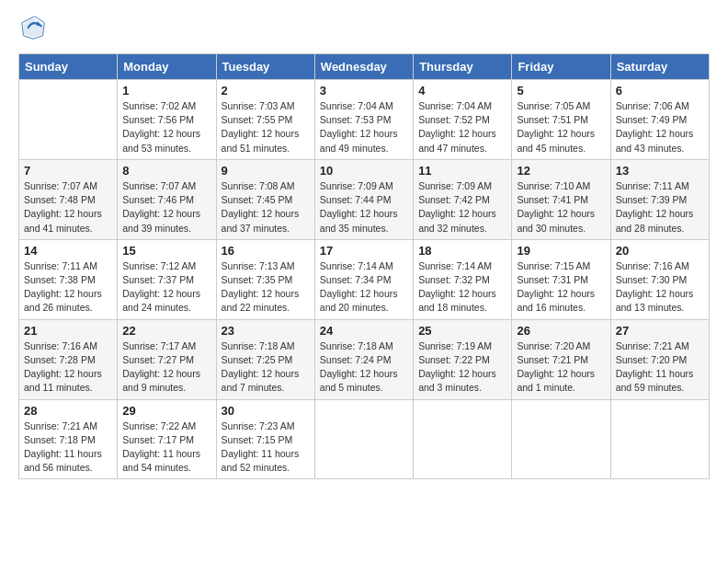 Image resolution: width=728 pixels, height=563 pixels. Describe the element at coordinates (68, 287) in the screenshot. I see `day-info: Sunrise: 7:11 AM Sunset: 7:38 PM Dayligh…` at that location.